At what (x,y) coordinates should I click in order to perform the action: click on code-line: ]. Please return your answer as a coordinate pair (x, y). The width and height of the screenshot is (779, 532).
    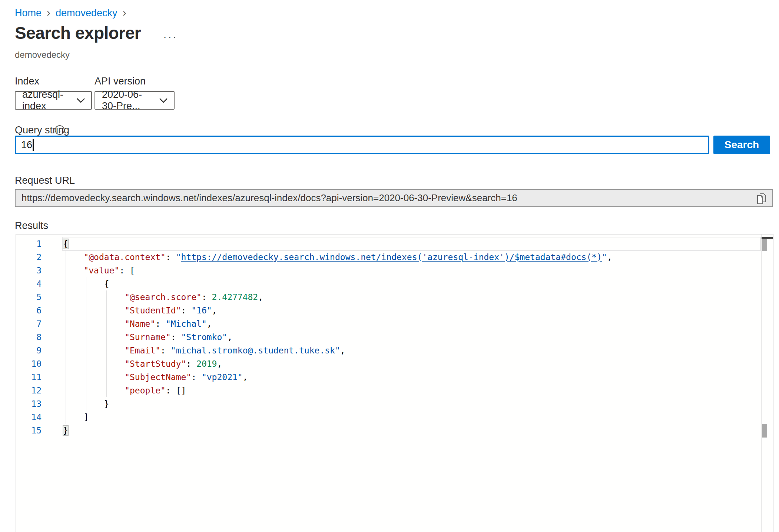
    Looking at the image, I should click on (411, 417).